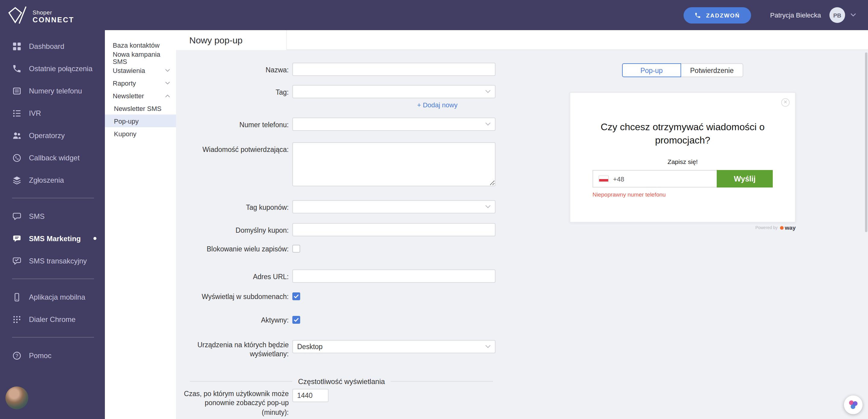 The image size is (868, 419). Describe the element at coordinates (137, 108) in the screenshot. I see `submenu-item-label: Newsletter SMS` at that location.